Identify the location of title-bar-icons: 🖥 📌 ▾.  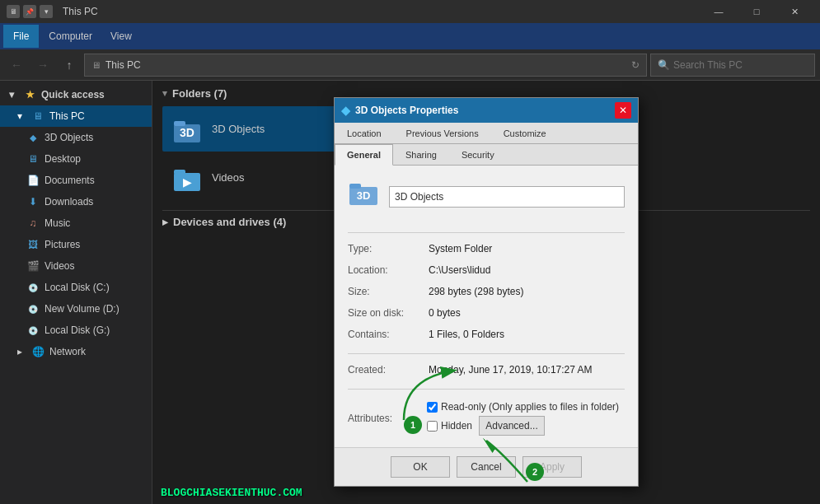
(30, 12).